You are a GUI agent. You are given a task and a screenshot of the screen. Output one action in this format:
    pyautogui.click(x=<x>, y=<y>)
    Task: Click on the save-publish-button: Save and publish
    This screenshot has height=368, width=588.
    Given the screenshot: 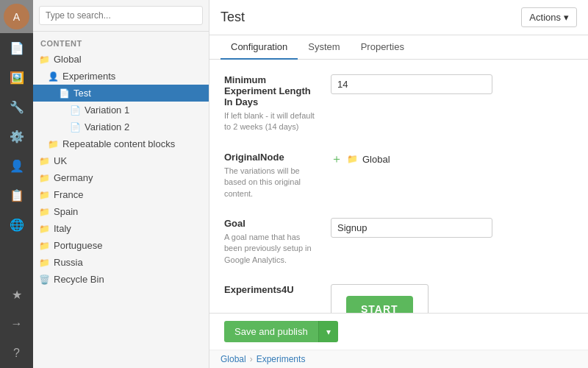 What is the action you would take?
    pyautogui.click(x=271, y=331)
    